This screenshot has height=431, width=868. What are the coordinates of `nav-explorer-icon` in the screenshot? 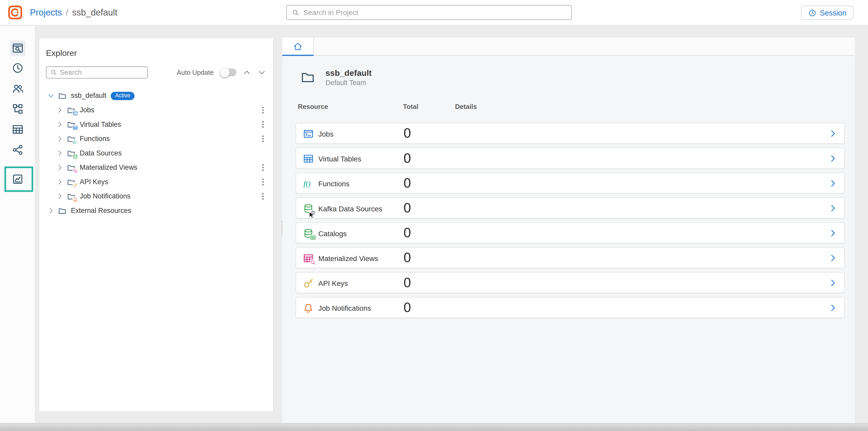 It's located at (18, 48).